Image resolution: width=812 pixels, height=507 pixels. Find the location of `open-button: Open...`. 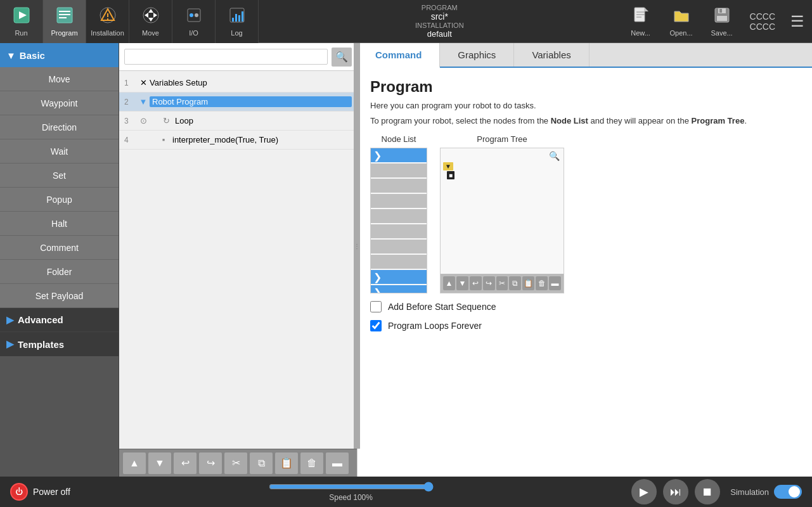

open-button: Open... is located at coordinates (681, 22).